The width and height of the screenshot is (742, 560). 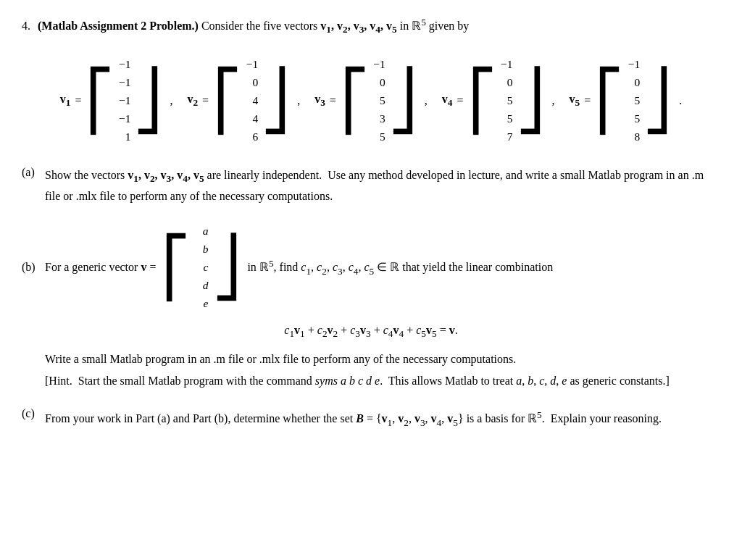 What do you see at coordinates (633, 101) in the screenshot?
I see `v5-values: −1 0 5 5 8` at bounding box center [633, 101].